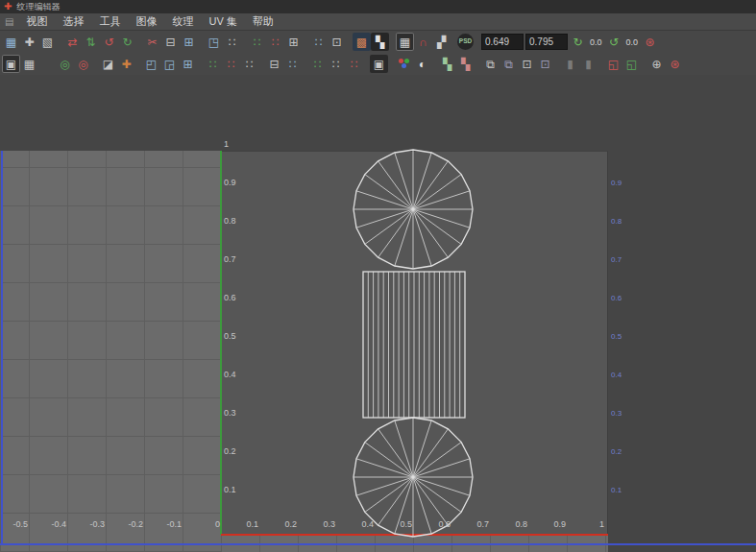 The width and height of the screenshot is (756, 552). I want to click on v-axis-tick-label: 0.1, so click(231, 490).